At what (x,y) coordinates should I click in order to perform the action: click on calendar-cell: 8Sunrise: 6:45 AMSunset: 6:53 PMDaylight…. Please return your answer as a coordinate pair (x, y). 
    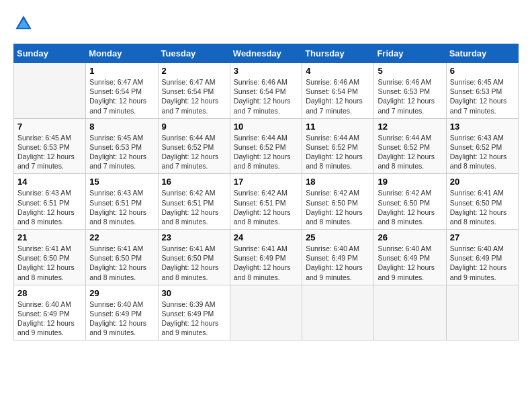
    Looking at the image, I should click on (122, 146).